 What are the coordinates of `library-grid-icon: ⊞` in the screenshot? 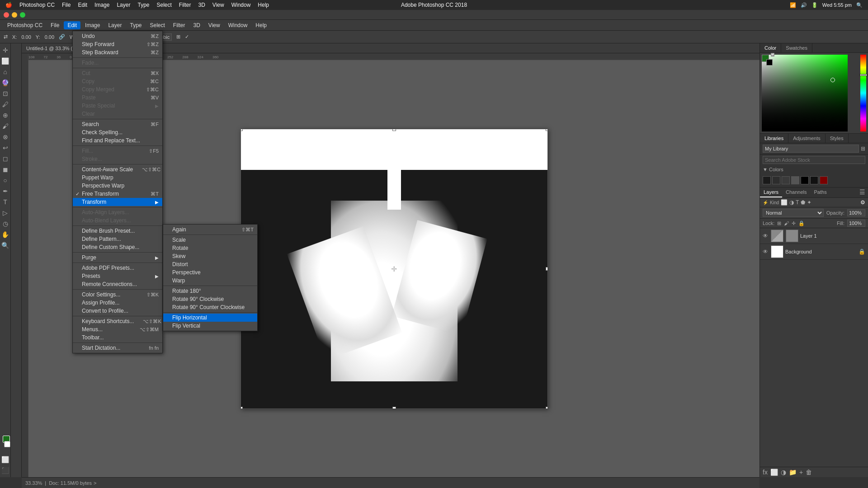 It's located at (863, 149).